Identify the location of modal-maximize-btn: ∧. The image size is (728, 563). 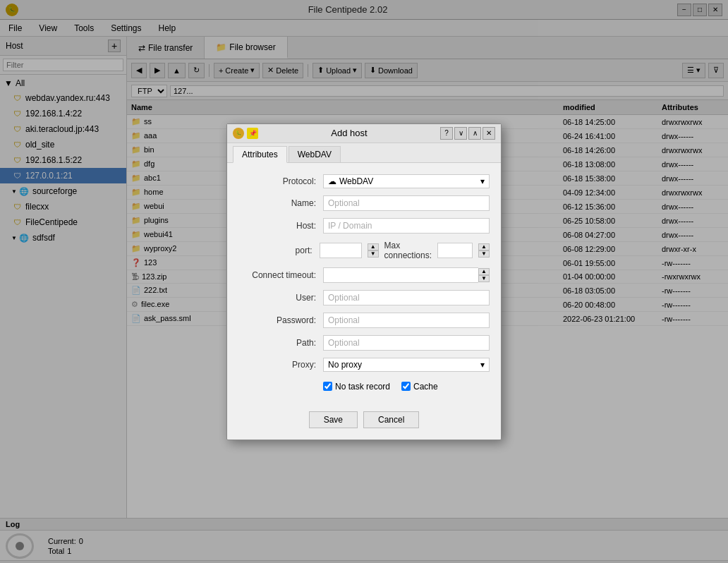
(475, 133).